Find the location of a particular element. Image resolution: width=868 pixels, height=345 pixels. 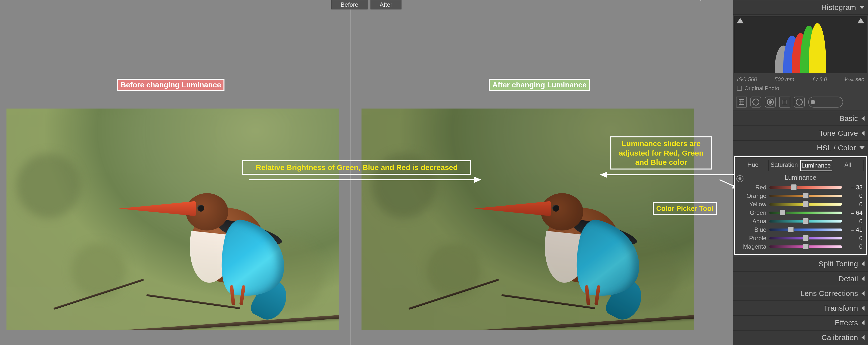

arrow-sliders is located at coordinates (669, 175).